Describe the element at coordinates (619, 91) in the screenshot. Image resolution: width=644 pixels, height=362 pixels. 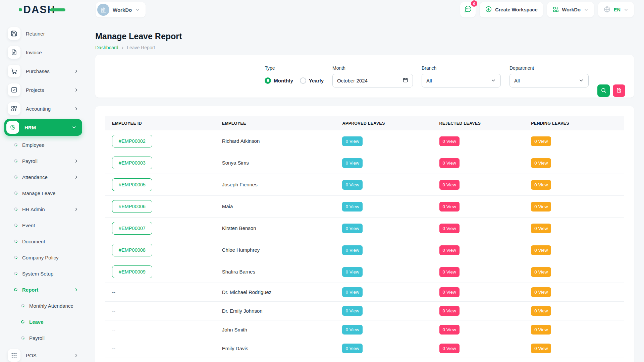
I see `file-off-icon` at that location.